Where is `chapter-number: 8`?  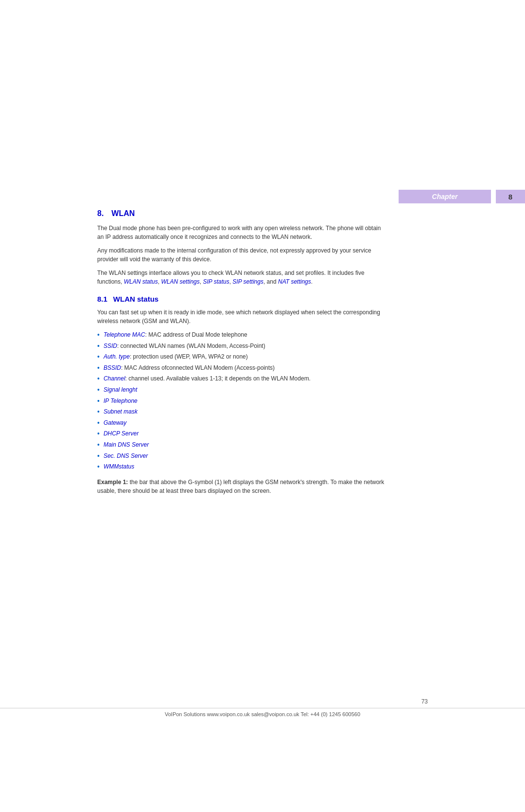
chapter-number: 8 is located at coordinates (510, 197).